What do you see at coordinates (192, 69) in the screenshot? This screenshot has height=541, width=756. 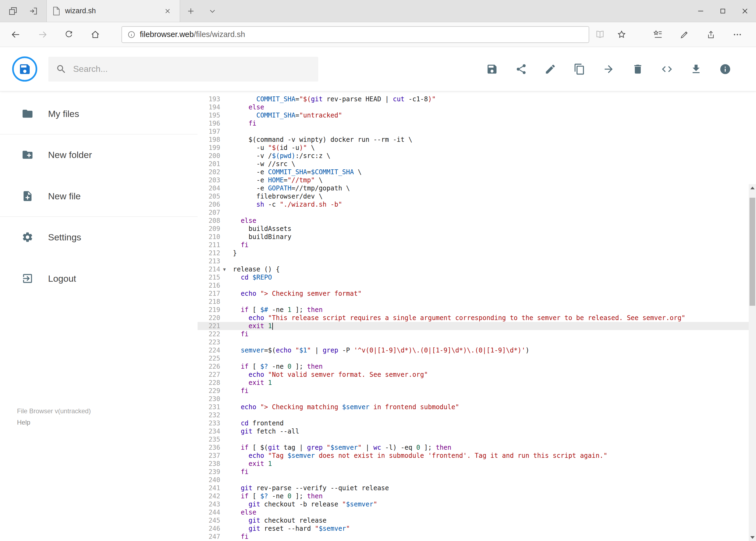 I see `search-input` at bounding box center [192, 69].